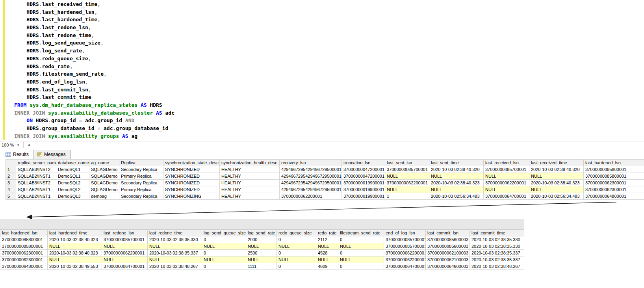 This screenshot has height=288, width=644. Describe the element at coordinates (11, 177) in the screenshot. I see `row-number: 2` at that location.